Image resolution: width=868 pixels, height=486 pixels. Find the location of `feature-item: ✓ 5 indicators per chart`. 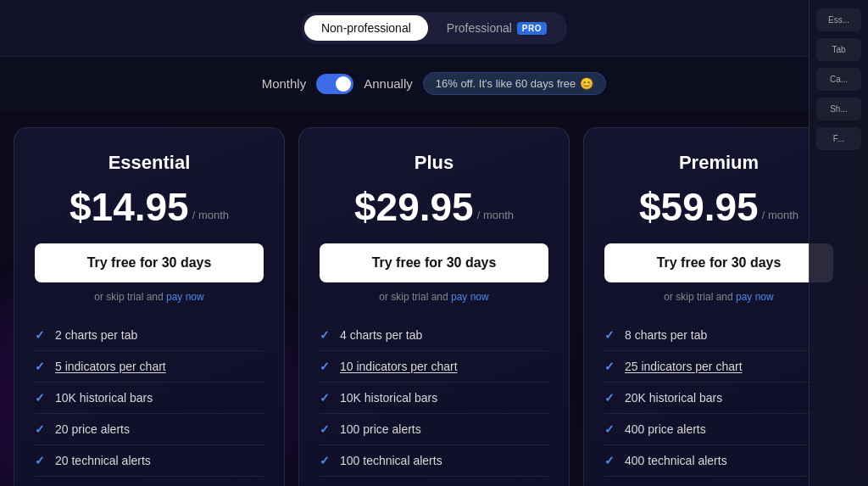

feature-item: ✓ 5 indicators per chart is located at coordinates (149, 366).